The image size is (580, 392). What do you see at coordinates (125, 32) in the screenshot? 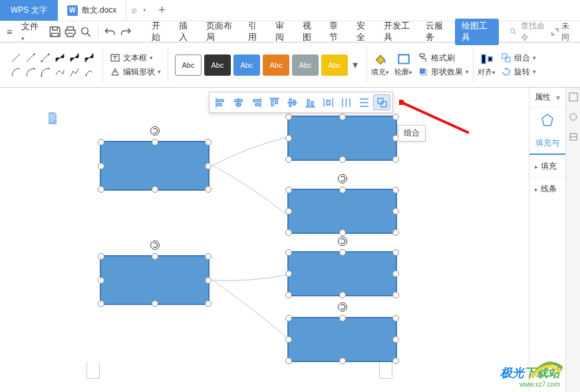
I see `redo-icon` at bounding box center [125, 32].